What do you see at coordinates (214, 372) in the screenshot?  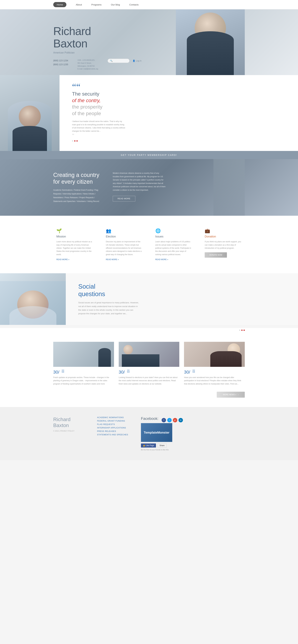 I see `news-date-row-3: 30/ 03` at bounding box center [214, 372].